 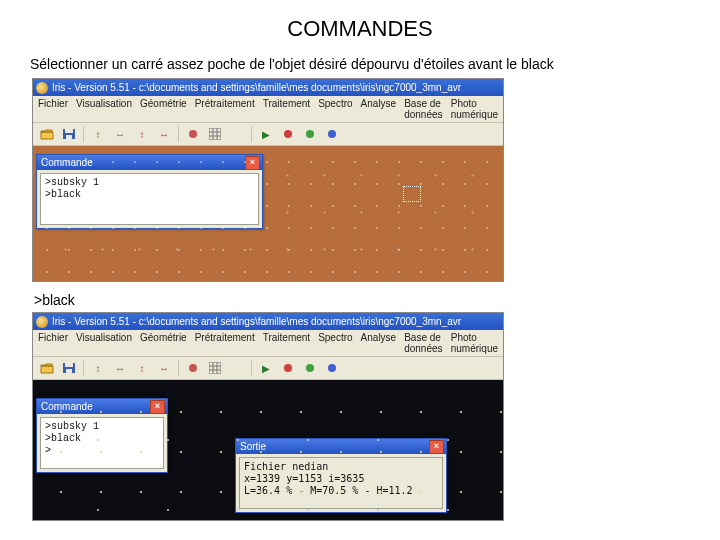 I want to click on command-label: >black, so click(x=367, y=300).